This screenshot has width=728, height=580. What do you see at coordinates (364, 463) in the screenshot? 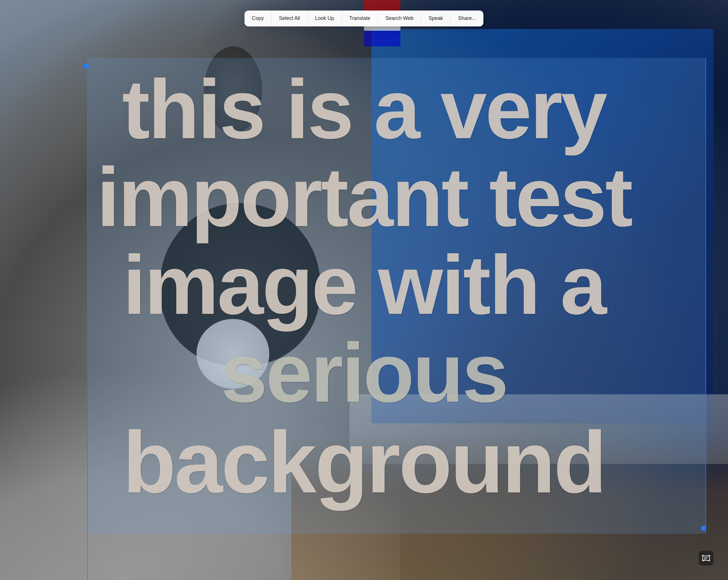
I see `overlay-text-line5: background` at bounding box center [364, 463].